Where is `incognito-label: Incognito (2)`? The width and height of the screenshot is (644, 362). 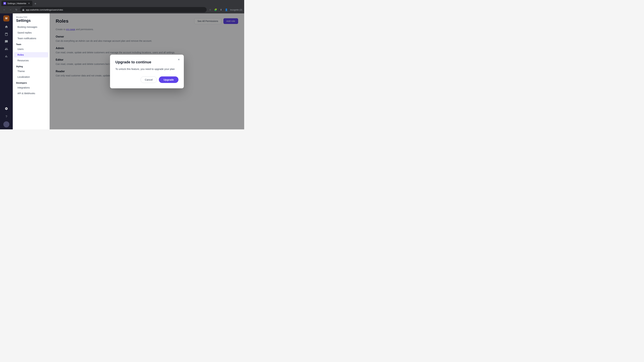 incognito-label: Incognito (2) is located at coordinates (236, 10).